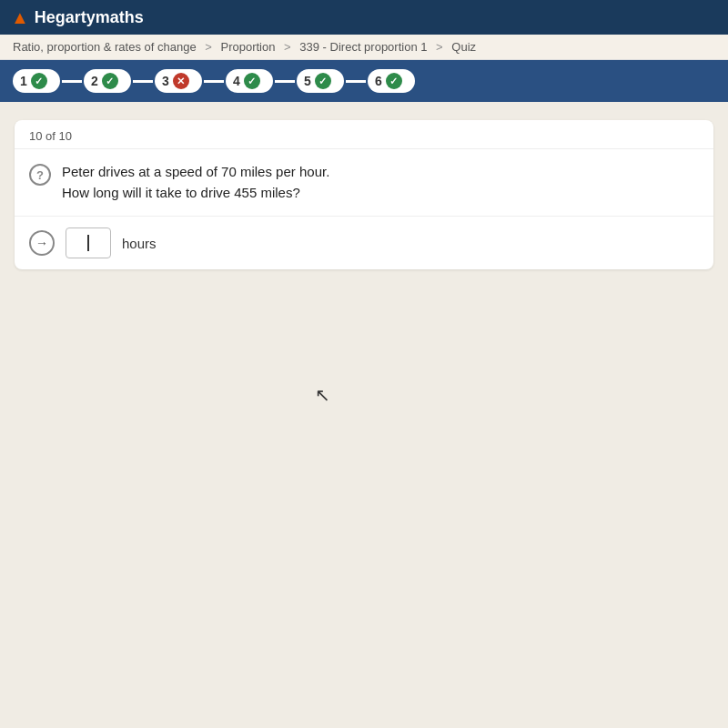  What do you see at coordinates (107, 81) in the screenshot?
I see `step-2: 2 ✓` at bounding box center [107, 81].